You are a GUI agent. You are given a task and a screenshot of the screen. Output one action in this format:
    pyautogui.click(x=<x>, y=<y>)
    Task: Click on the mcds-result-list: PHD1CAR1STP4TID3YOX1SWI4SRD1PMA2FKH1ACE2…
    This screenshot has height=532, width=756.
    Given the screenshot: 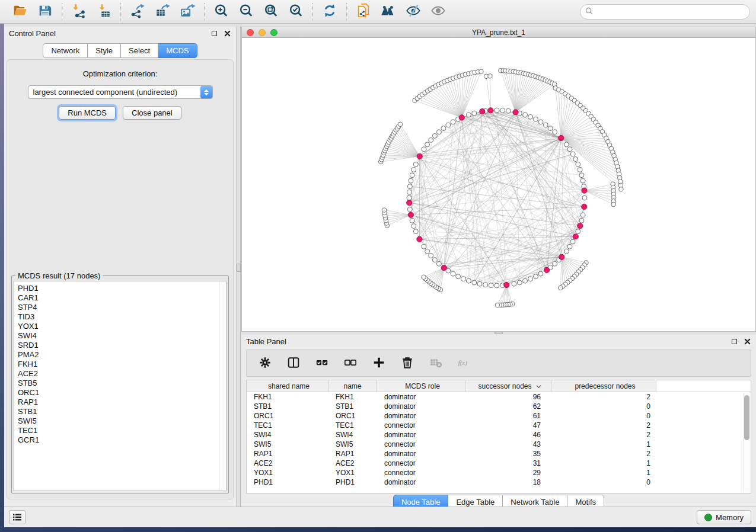 What is the action you would take?
    pyautogui.click(x=120, y=386)
    